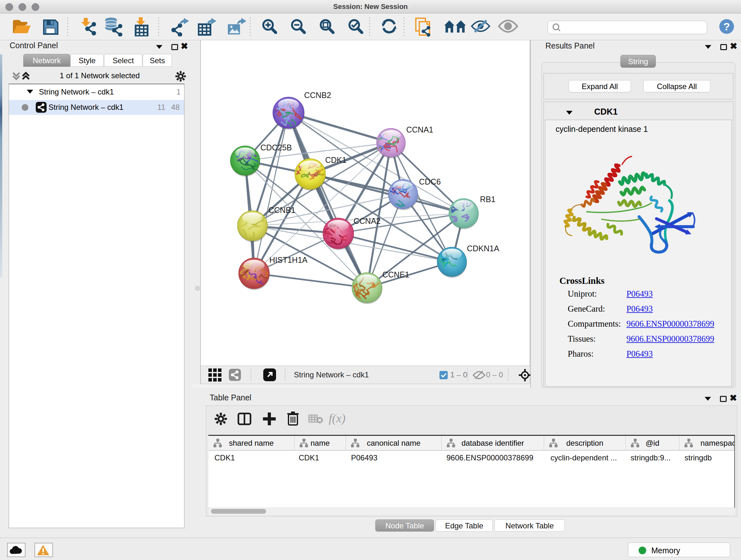  Describe the element at coordinates (430, 182) in the screenshot. I see `svg-text: CDC6` at that location.